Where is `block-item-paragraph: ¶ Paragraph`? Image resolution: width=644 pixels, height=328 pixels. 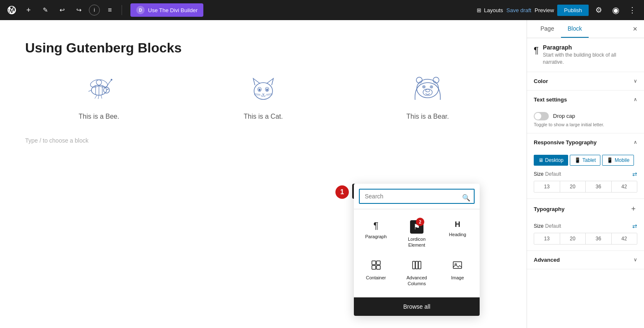
block-item-paragraph: ¶ Paragraph is located at coordinates (376, 234).